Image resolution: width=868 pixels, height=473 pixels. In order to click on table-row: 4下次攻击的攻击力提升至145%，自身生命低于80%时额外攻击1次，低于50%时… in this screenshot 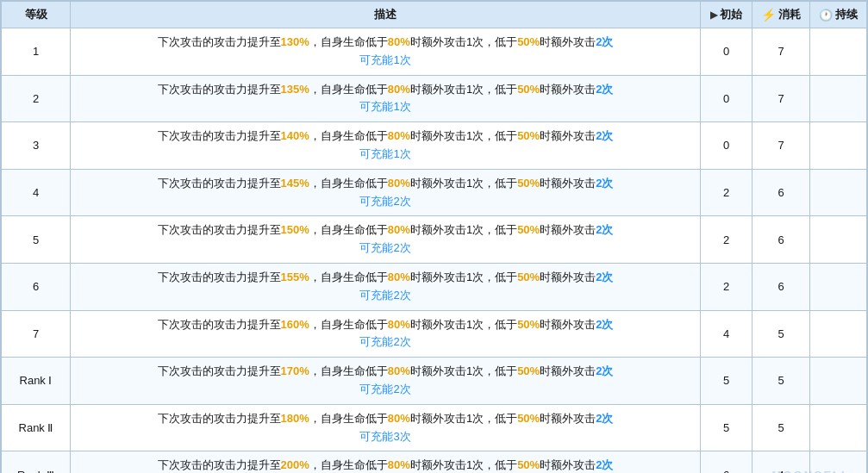, I will do `click(434, 193)`.